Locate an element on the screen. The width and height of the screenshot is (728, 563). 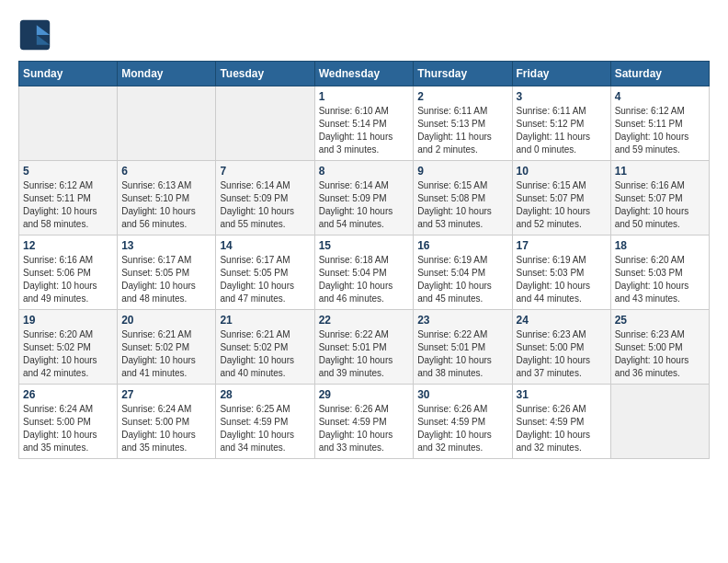
calendar-cell: 2Sunrise: 6:11 AM Sunset: 5:13 PM Daylig… is located at coordinates (463, 123).